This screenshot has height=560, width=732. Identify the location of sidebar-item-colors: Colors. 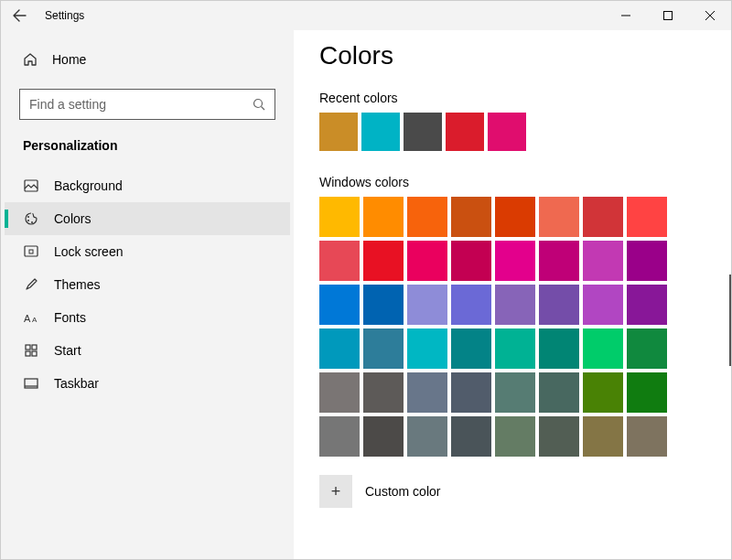
(147, 219).